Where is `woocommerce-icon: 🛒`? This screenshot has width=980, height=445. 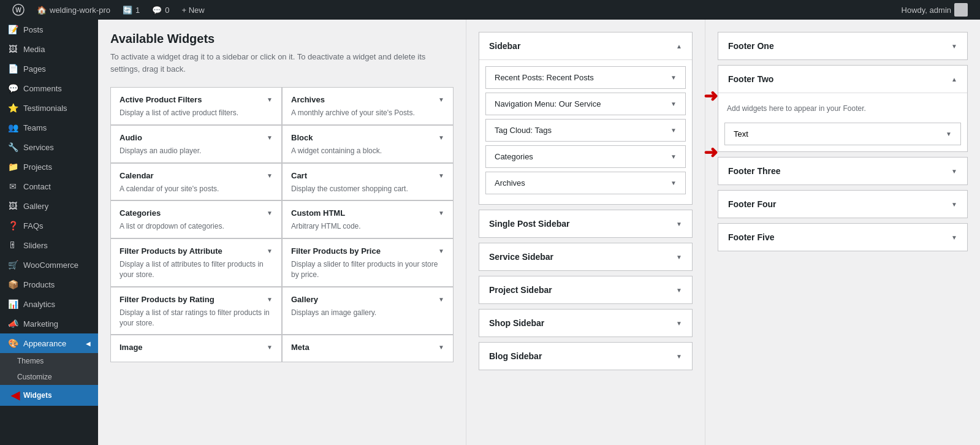
woocommerce-icon: 🛒 is located at coordinates (13, 265).